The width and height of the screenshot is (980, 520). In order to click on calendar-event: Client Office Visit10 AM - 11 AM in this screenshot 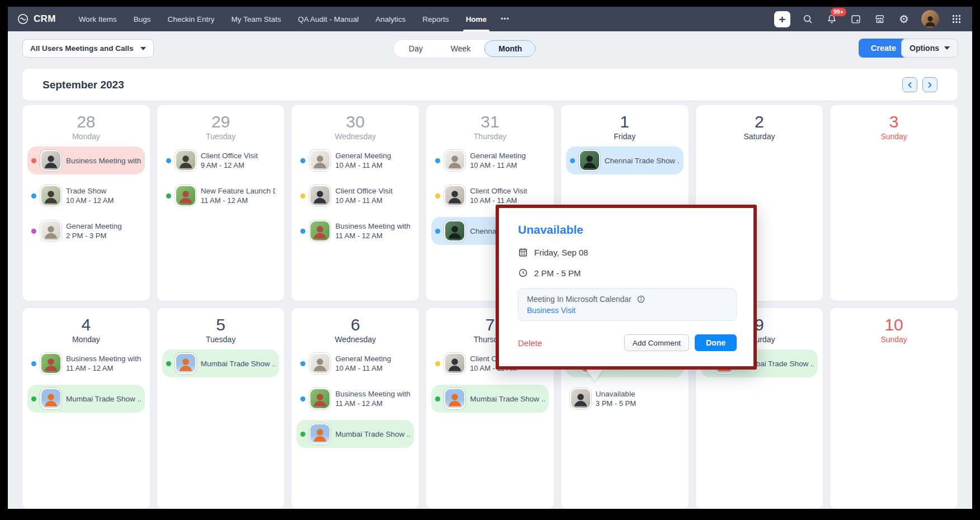, I will do `click(355, 196)`.